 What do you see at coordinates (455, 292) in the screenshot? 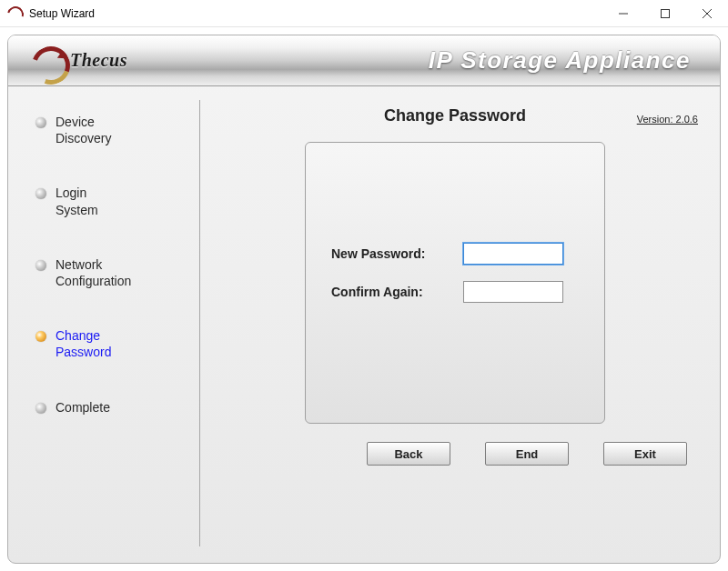
I see `field-row-confirm: Confirm Again:` at bounding box center [455, 292].